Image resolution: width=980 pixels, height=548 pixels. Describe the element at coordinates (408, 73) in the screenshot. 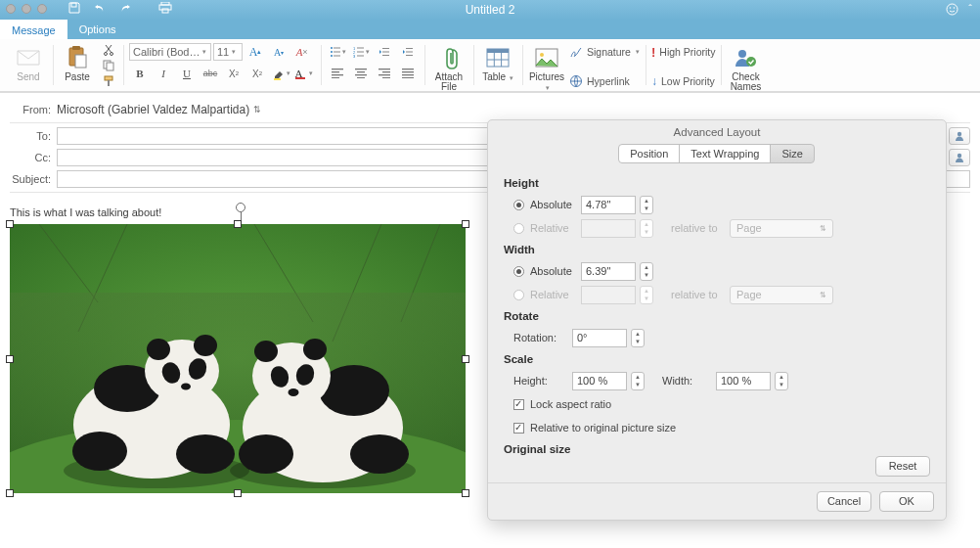

I see `justify-button` at that location.